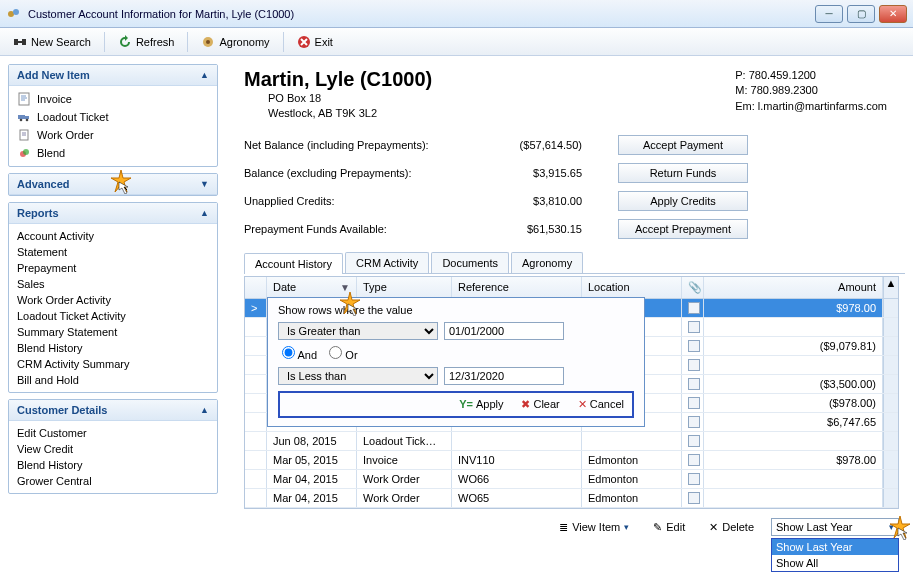  I want to click on sidebar-item-summary-statement: Summary Statement, so click(113, 332).